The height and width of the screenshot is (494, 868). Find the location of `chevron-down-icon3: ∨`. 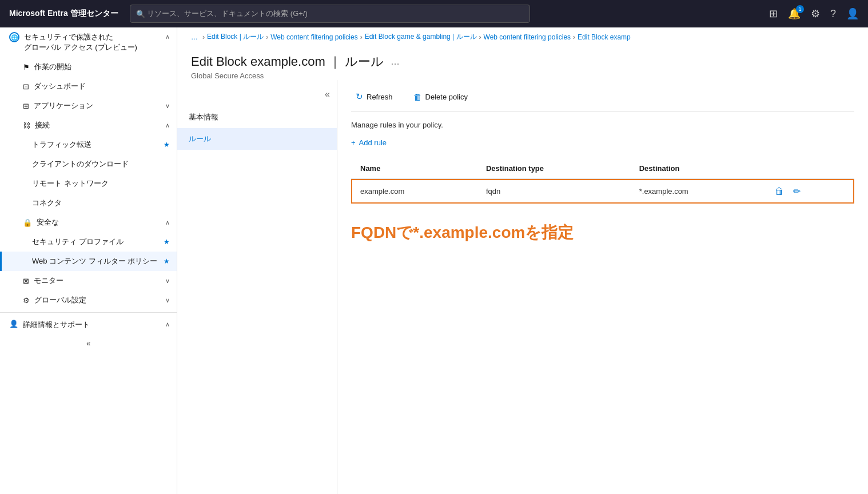

chevron-down-icon3: ∨ is located at coordinates (168, 301).